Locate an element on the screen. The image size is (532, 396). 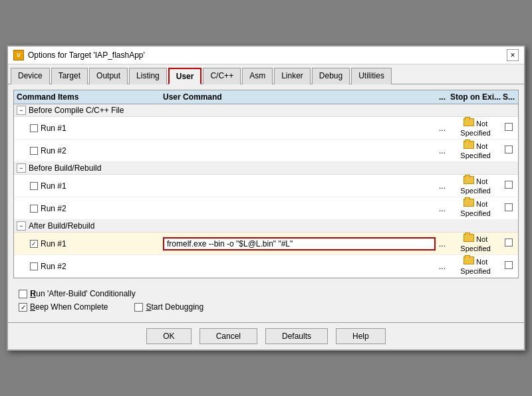
tab-target: Target is located at coordinates (69, 76).